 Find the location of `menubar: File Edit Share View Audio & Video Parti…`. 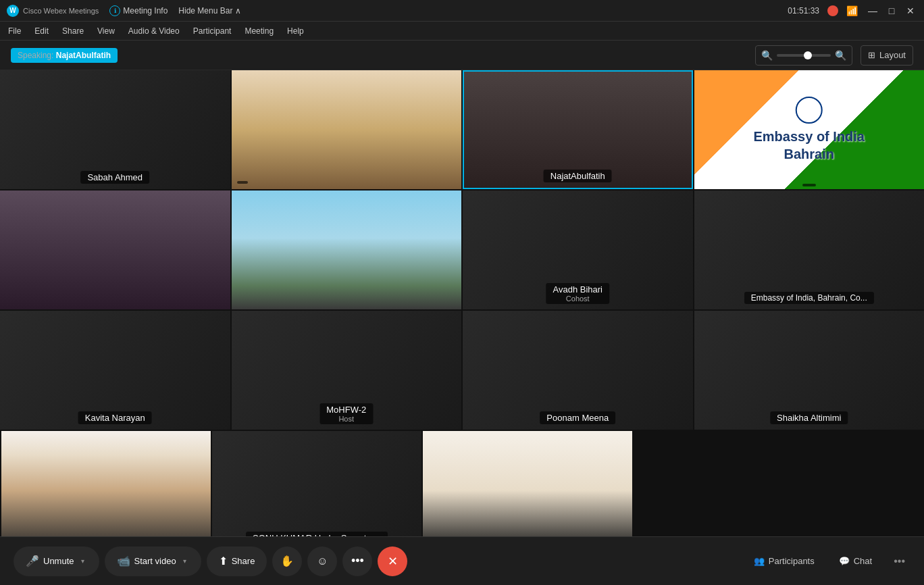

menubar: File Edit Share View Audio & Video Parti… is located at coordinates (462, 31).